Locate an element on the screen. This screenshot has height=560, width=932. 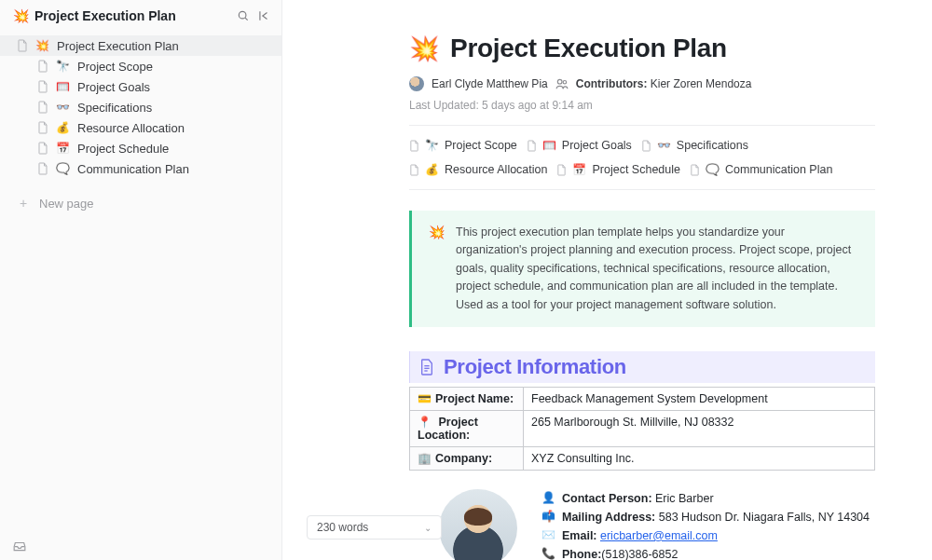
tree-item-label: Project Goals is located at coordinates (114, 88).